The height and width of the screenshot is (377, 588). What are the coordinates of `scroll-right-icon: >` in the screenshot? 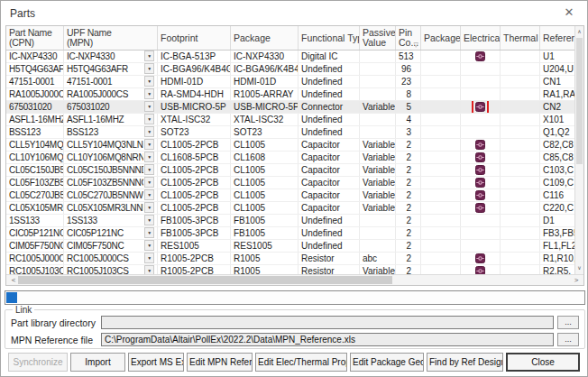 It's located at (576, 280).